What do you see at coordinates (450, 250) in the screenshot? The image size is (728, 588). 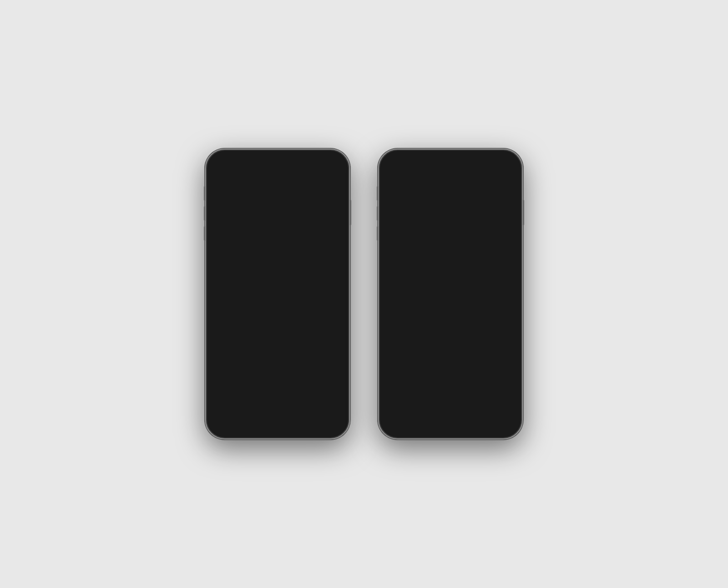 I see `login-form-2: Email or username Password ⓪ LOG IN Havi…` at bounding box center [450, 250].